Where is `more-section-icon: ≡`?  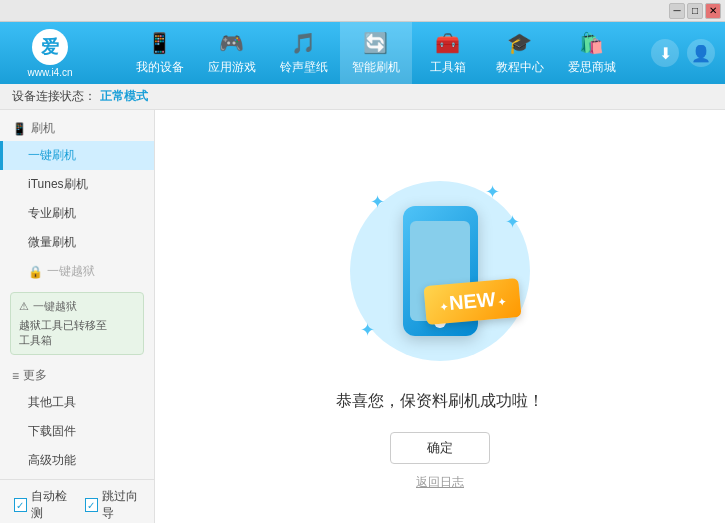 more-section-icon: ≡ is located at coordinates (16, 376).